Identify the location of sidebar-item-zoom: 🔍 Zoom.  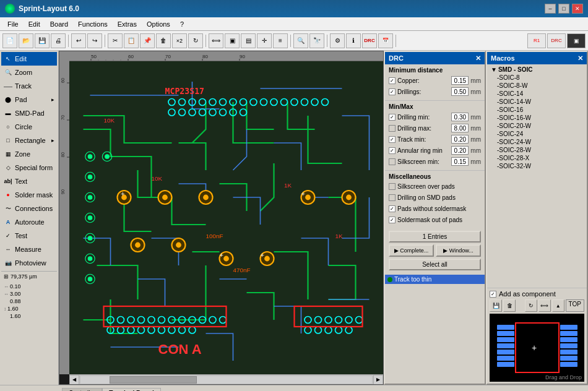
(29, 72).